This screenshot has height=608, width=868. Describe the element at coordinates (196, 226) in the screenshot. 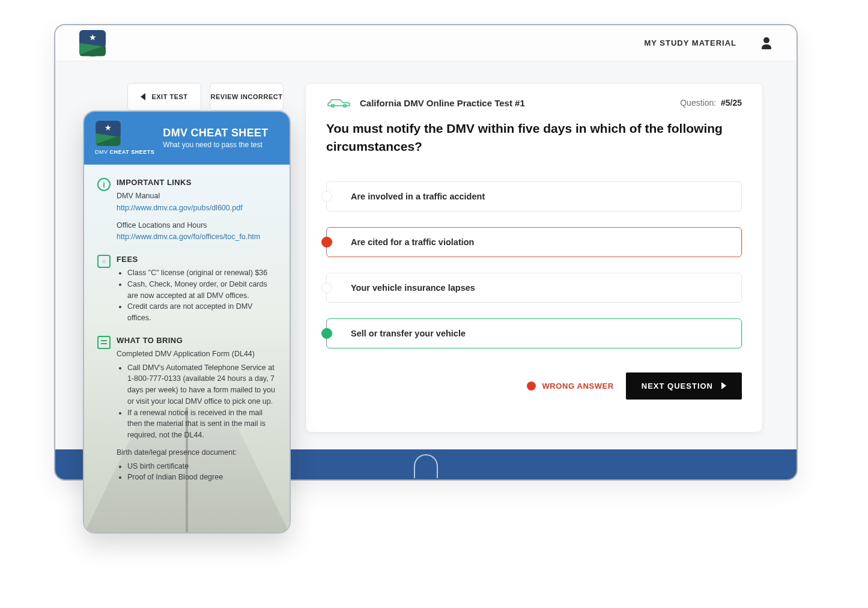

I see `link-label: Office Locations and Hours` at that location.